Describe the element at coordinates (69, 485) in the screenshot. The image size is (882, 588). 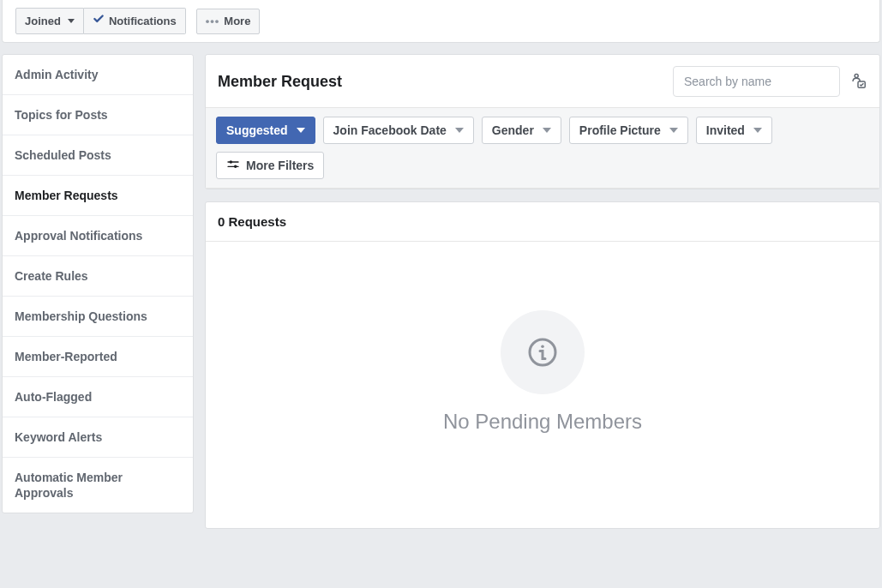
I see `sidebar-item-label: Automatic Member Approvals` at that location.